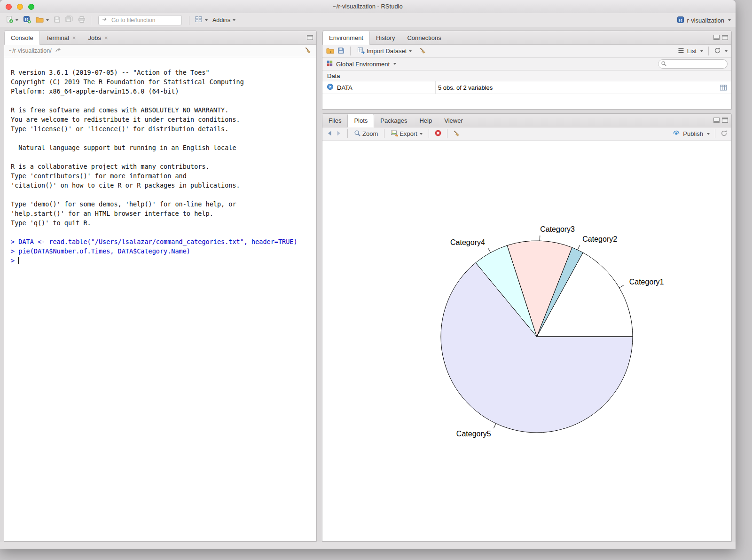 The height and width of the screenshot is (560, 752). I want to click on pie-label-tick, so click(579, 247).